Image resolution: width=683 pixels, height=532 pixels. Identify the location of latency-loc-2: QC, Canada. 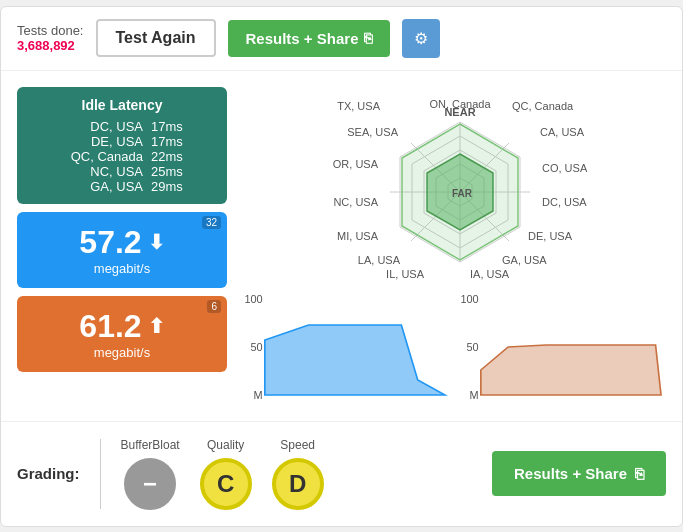
(98, 156).